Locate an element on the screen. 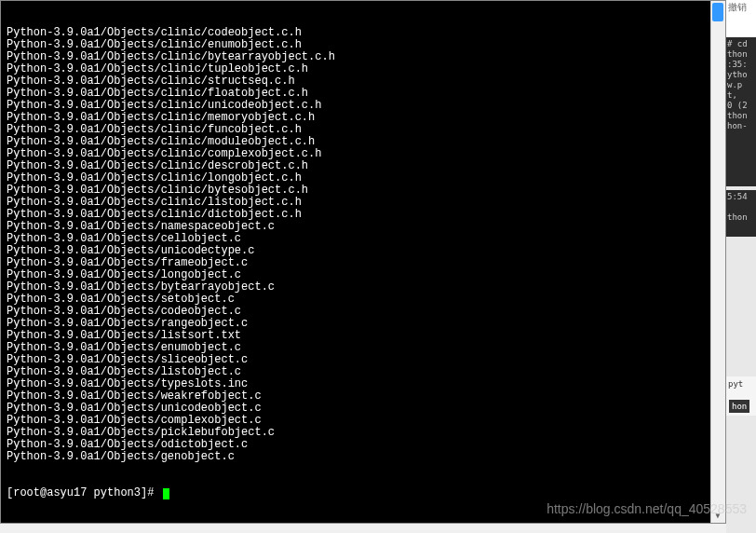 The image size is (756, 533). scrollbar-down-icon: ▼ is located at coordinates (718, 515).